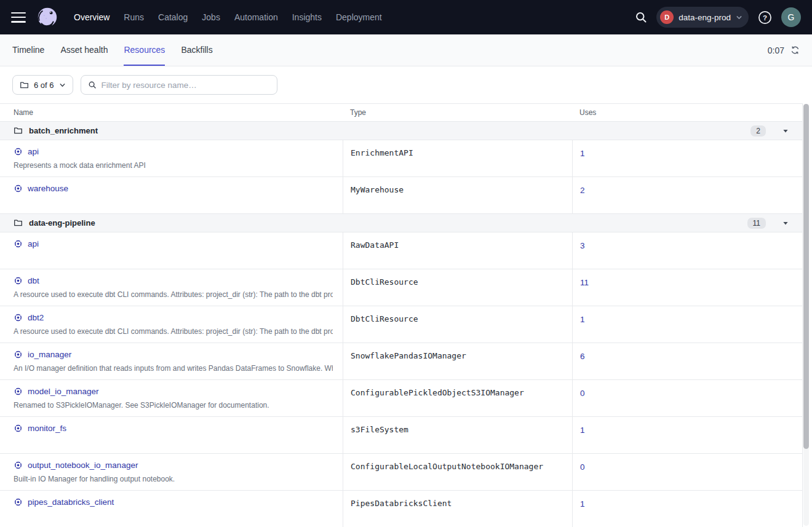 The width and height of the screenshot is (812, 527). I want to click on group-name: batch_enrichment, so click(63, 130).